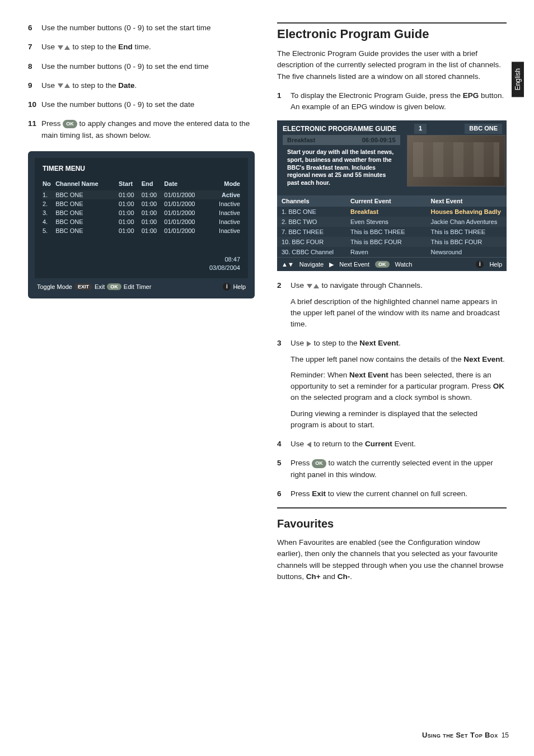 This screenshot has height=756, width=534. I want to click on left-steps: 6Use the number buttons (0 - 9) to set t…, so click(141, 82).